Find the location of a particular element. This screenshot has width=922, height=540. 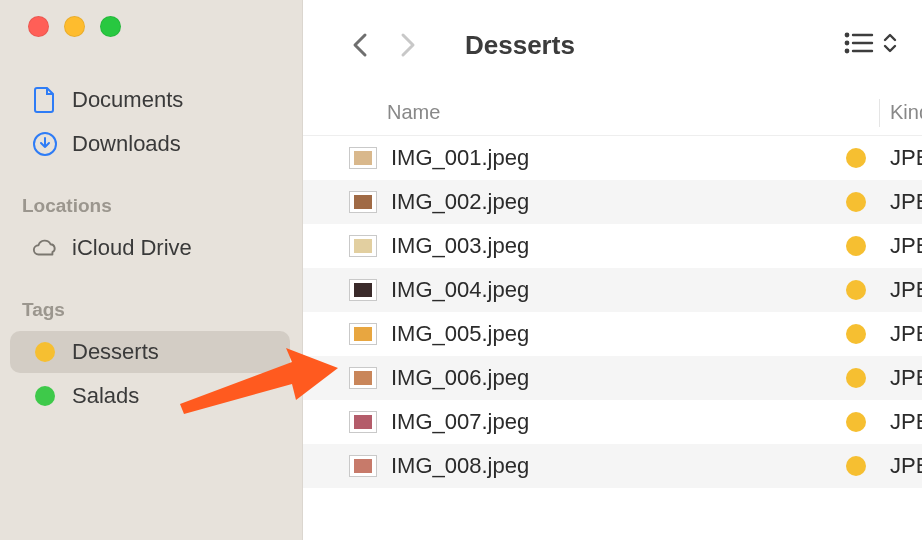

file-row: IMG_001.jpegJPEG image is located at coordinates (612, 158).